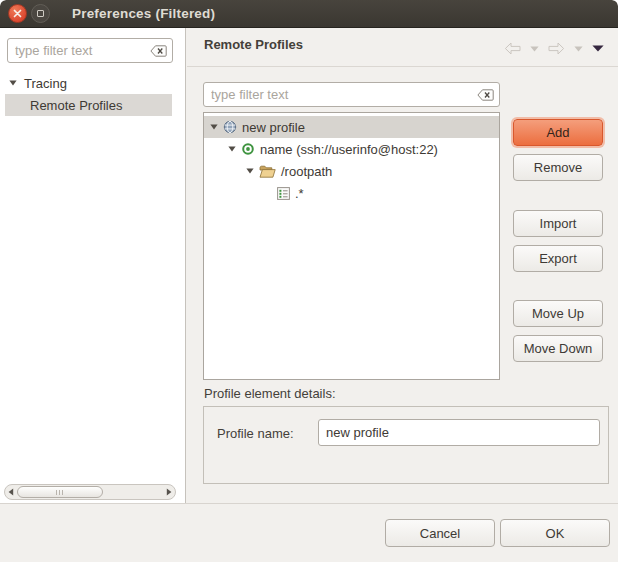 Image resolution: width=618 pixels, height=562 pixels. What do you see at coordinates (79, 50) in the screenshot?
I see `sidebar-filter-input` at bounding box center [79, 50].